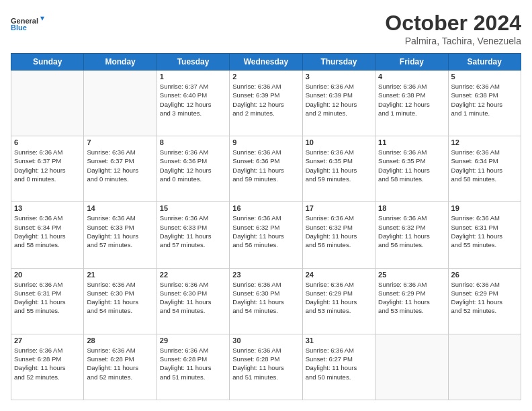  I want to click on weekday-header: Thursday, so click(339, 62).